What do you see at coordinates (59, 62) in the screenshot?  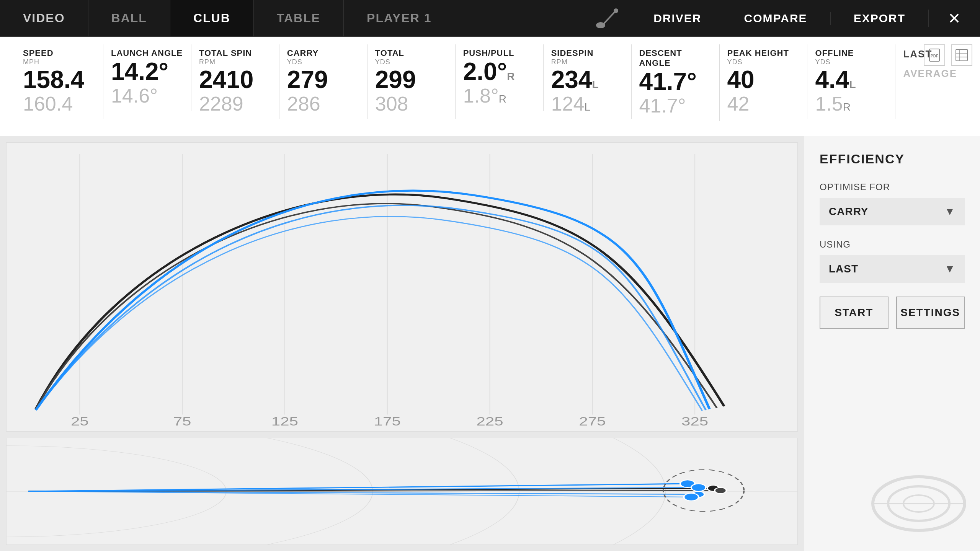 I see `speed-unit: MPH` at bounding box center [59, 62].